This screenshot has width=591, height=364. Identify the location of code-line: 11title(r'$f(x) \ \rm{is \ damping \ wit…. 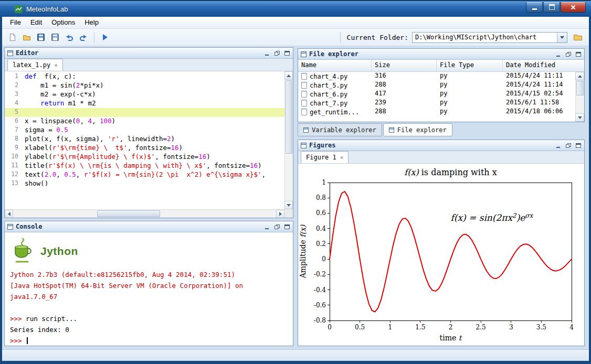
(145, 166).